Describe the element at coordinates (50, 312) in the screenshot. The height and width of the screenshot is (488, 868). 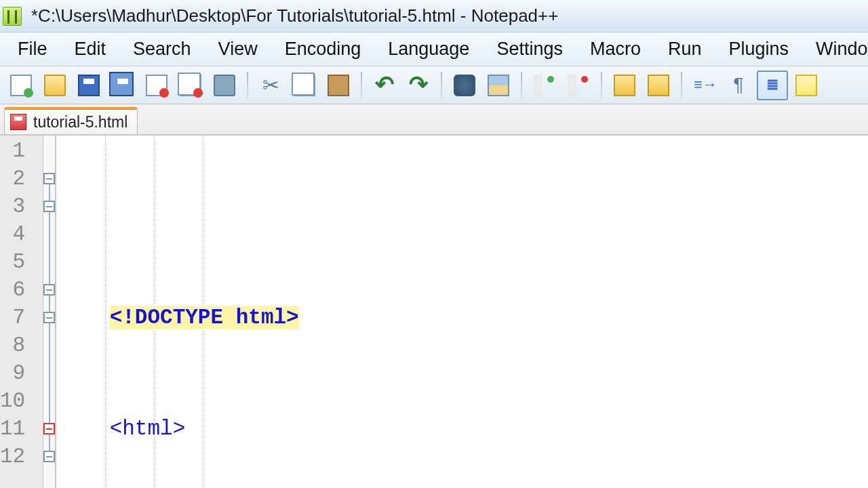
I see `fold-column` at that location.